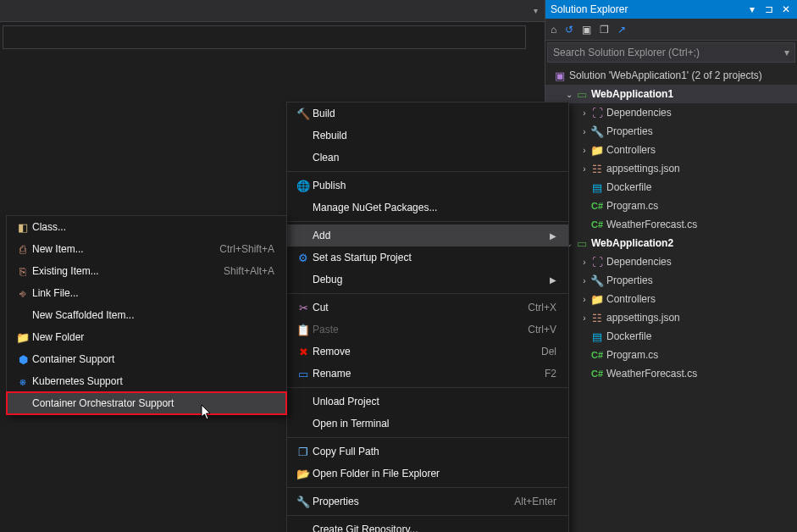  I want to click on editor-tabwell: ▾, so click(273, 11).